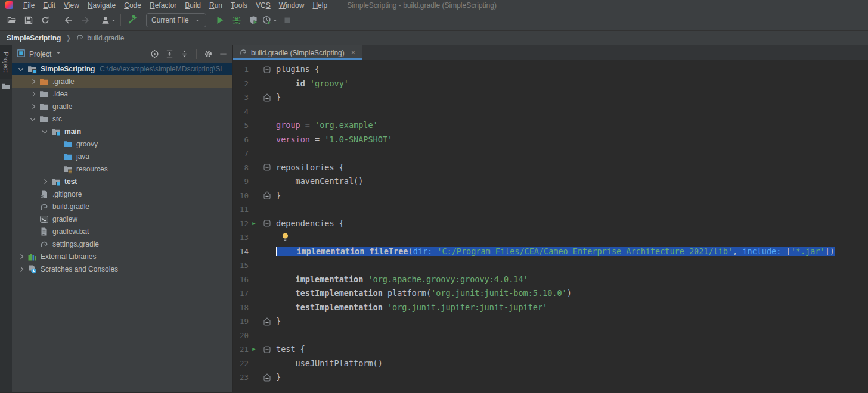  I want to click on run-icon, so click(220, 20).